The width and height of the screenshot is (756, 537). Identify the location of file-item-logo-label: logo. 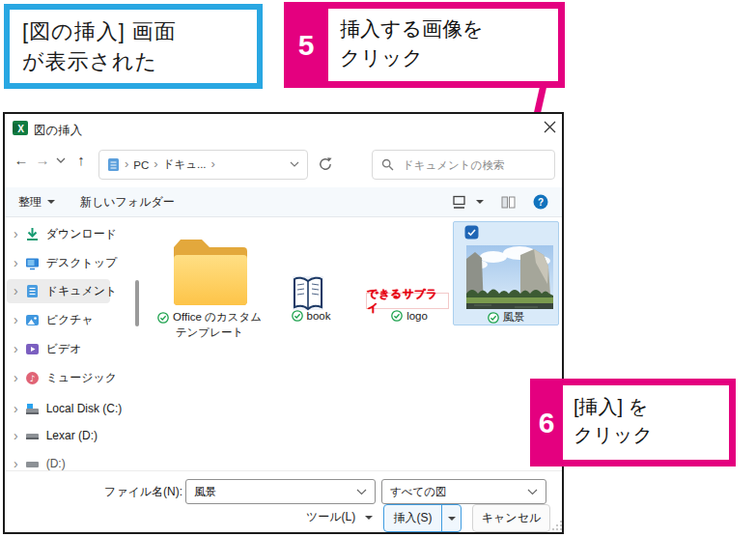
(409, 316).